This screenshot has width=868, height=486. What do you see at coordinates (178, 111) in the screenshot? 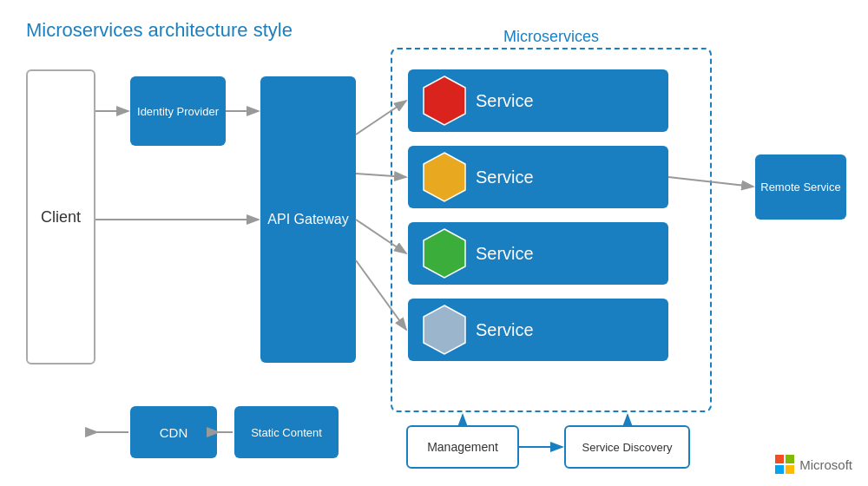
I see `identity-provider-box: Identity Provider` at bounding box center [178, 111].